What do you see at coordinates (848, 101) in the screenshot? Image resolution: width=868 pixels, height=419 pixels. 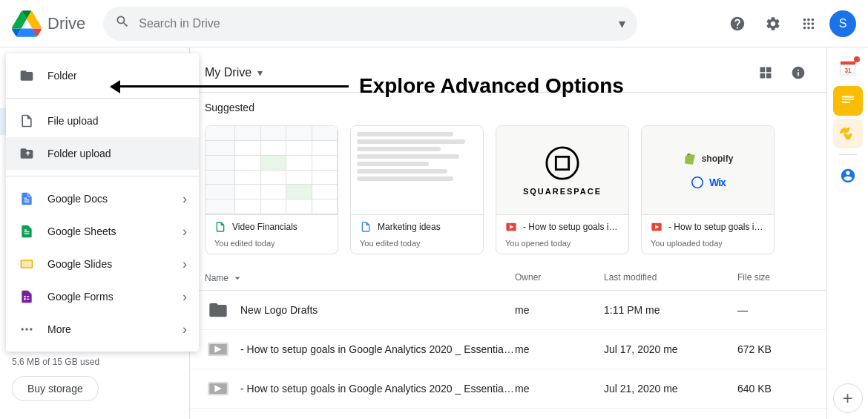 I see `tasks-panel-icon` at bounding box center [848, 101].